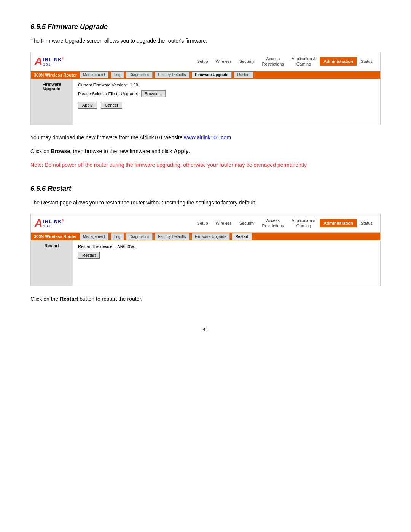 This screenshot has width=411, height=532. I want to click on nav-status-firmware: Status, so click(367, 61).